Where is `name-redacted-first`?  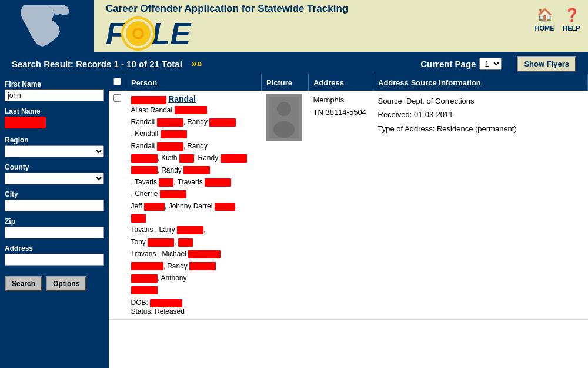 name-redacted-first is located at coordinates (149, 100).